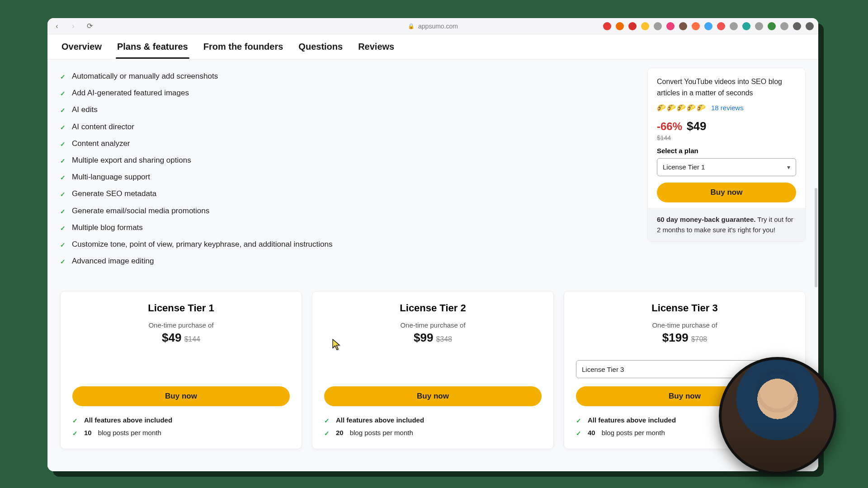 The height and width of the screenshot is (488, 868). Describe the element at coordinates (346, 244) in the screenshot. I see `feature-item: ✓Customize tone, point of view, primary …` at that location.